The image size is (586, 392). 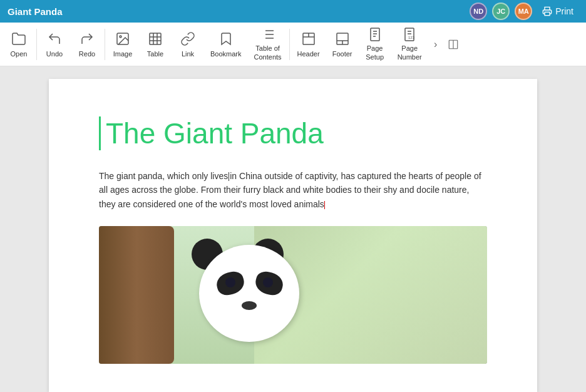 What do you see at coordinates (523, 11) in the screenshot?
I see `avatar-ma: MA` at bounding box center [523, 11].